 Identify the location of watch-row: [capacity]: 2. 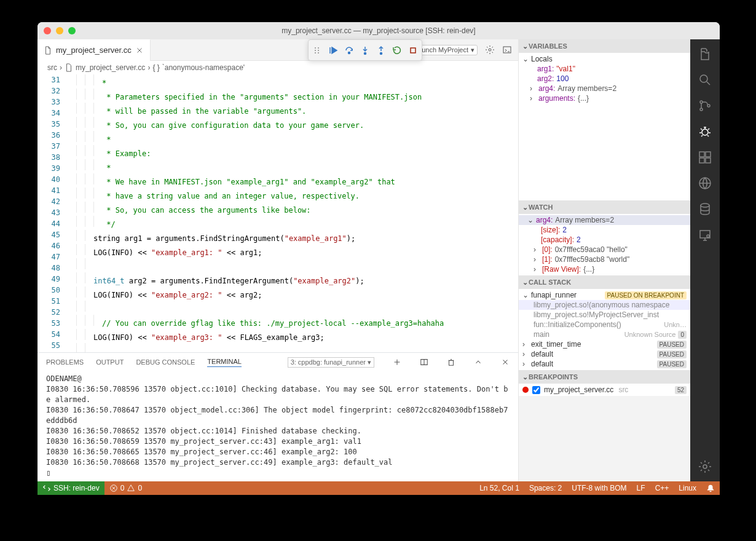
(605, 240).